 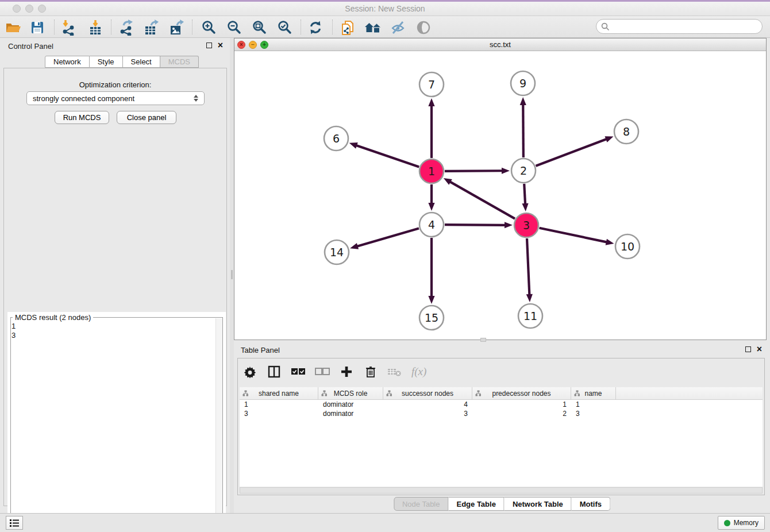 What do you see at coordinates (219, 424) in the screenshot?
I see `mcds-result-scrollbar` at bounding box center [219, 424].